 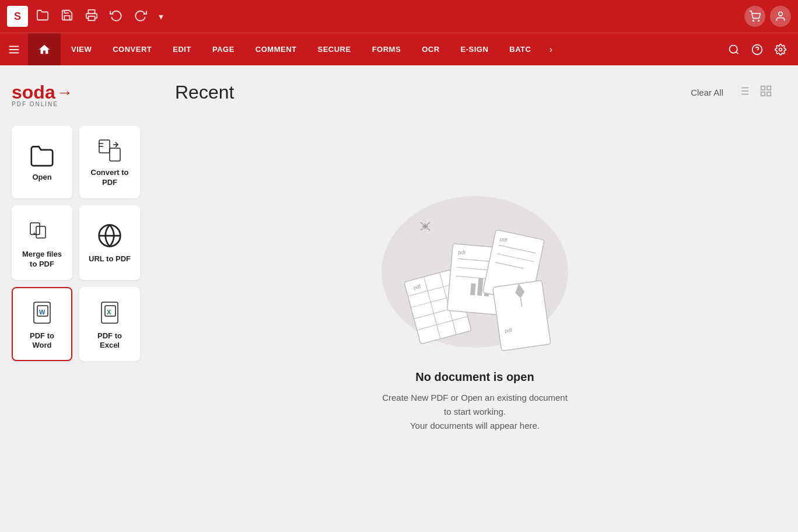 What do you see at coordinates (141, 16) in the screenshot?
I see `redo-icon` at bounding box center [141, 16].